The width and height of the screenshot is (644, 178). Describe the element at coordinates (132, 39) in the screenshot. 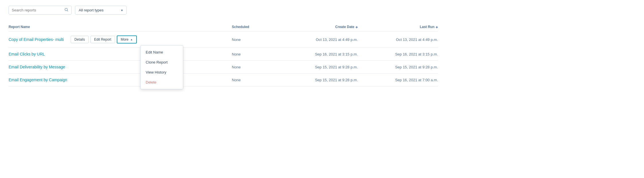

I see `chevron-up-icon: ▲` at that location.